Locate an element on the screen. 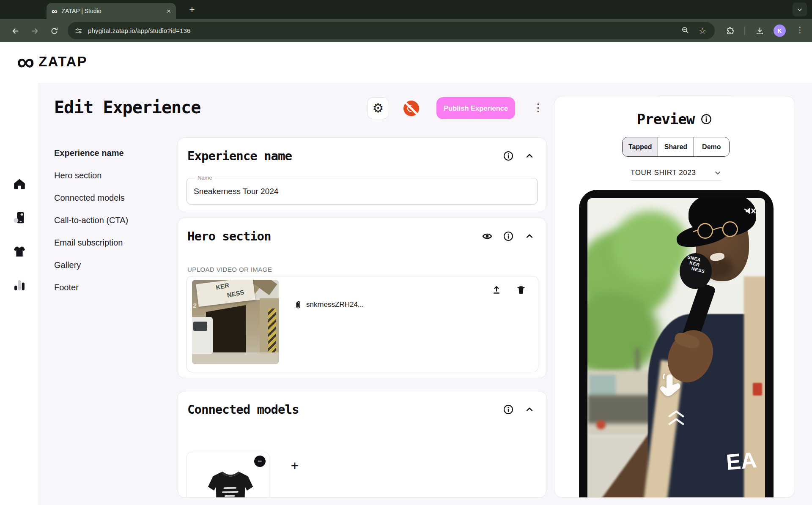 This screenshot has width=812, height=505. video-hoodie-text: EA is located at coordinates (741, 461).